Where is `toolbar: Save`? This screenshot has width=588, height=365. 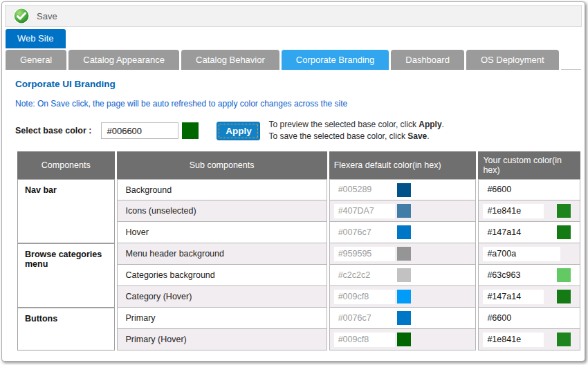 toolbar: Save is located at coordinates (293, 16).